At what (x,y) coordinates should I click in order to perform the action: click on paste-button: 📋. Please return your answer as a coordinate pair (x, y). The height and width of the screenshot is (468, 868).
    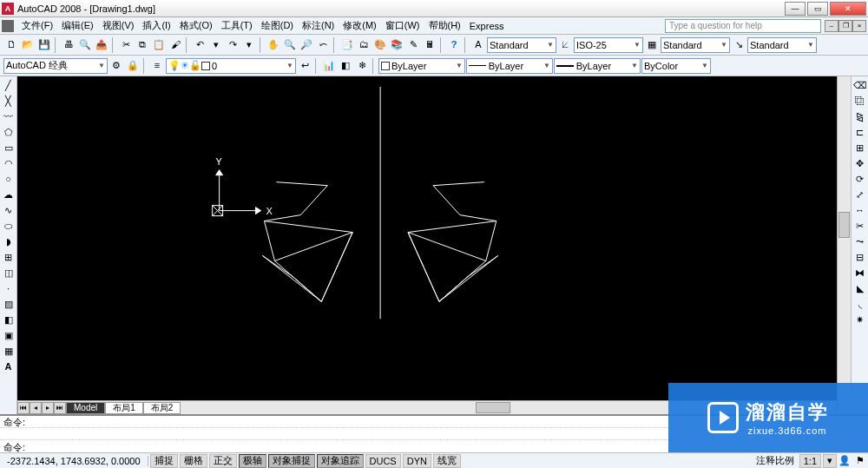
    Looking at the image, I should click on (159, 45).